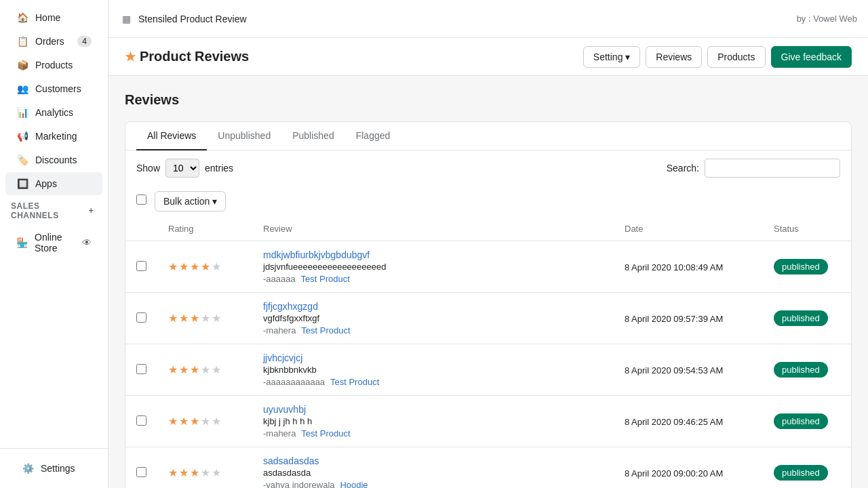 The image size is (868, 488). I want to click on sidebar-nav: 🏠 Home 📋 Orders 4 📦 Products 👥 Customers…, so click(54, 224).